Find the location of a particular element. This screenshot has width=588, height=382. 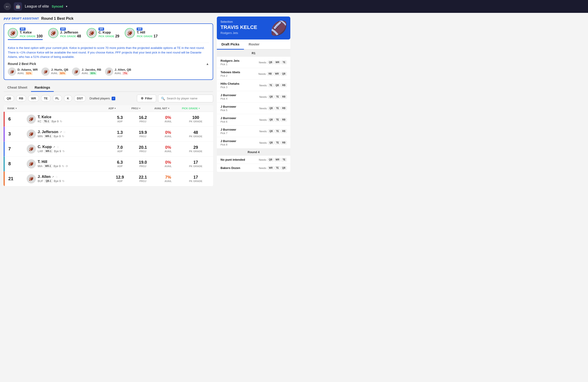

pff-text: PFF is located at coordinates (7, 19).